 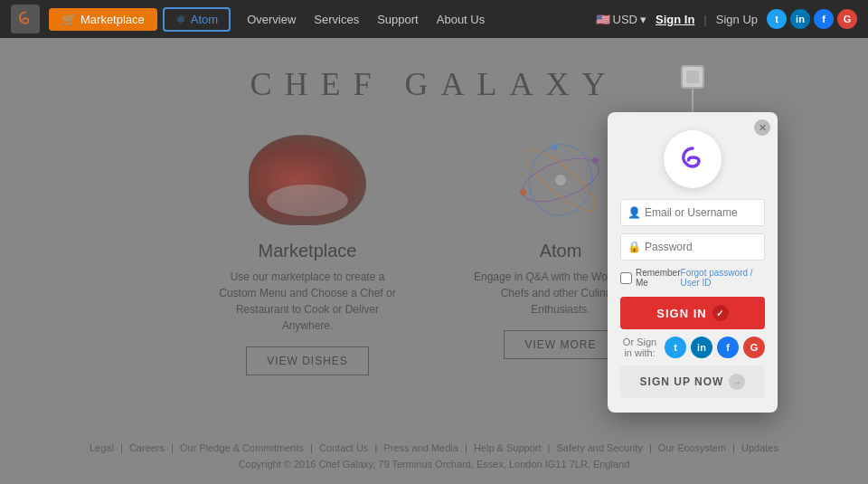 What do you see at coordinates (693, 100) in the screenshot?
I see `pointer-line` at bounding box center [693, 100].